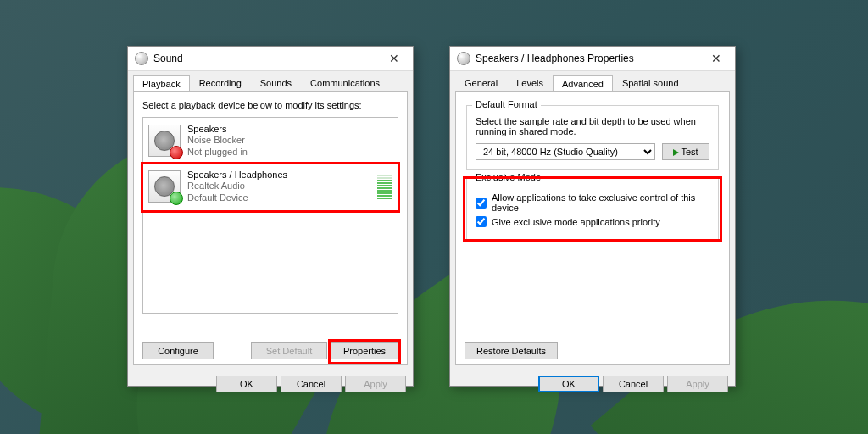 The width and height of the screenshot is (868, 434). What do you see at coordinates (676, 153) in the screenshot?
I see `play-icon` at bounding box center [676, 153].